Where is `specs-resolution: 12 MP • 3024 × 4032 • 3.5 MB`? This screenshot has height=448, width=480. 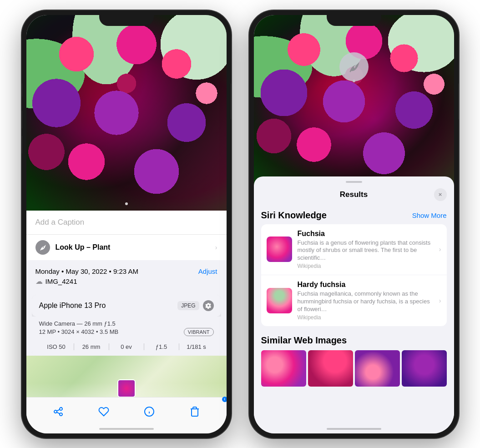 specs-resolution: 12 MP • 3024 × 4032 • 3.5 MB is located at coordinates (79, 332).